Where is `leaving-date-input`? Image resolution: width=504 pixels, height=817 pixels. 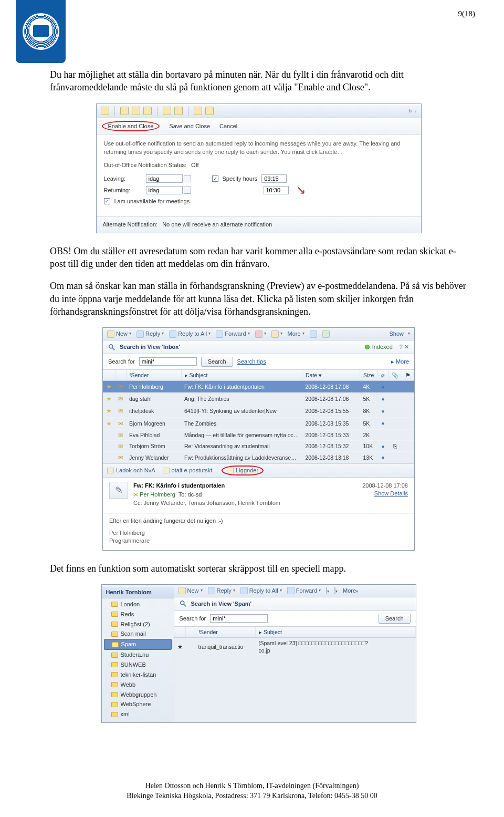
leaving-date-input is located at coordinates (164, 179).